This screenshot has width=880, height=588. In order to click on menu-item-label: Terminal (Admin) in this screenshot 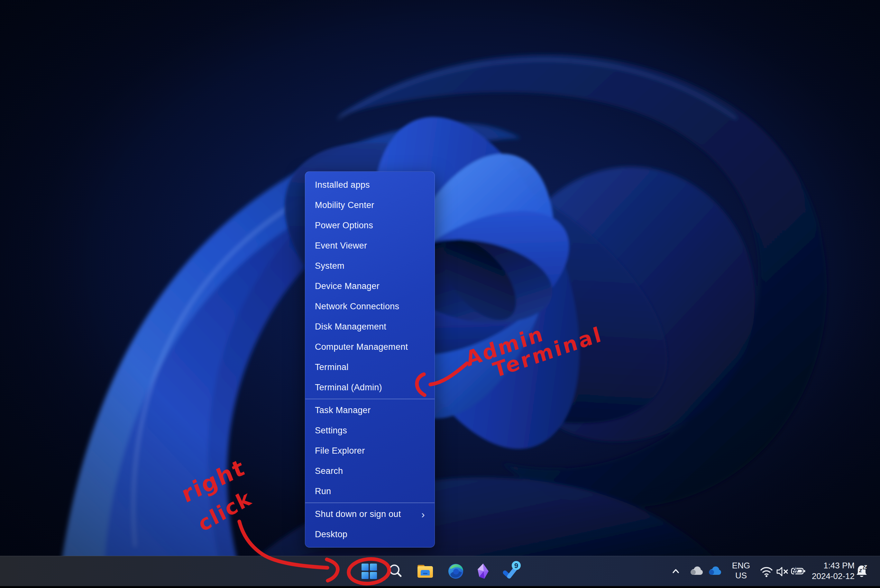, I will do `click(348, 388)`.